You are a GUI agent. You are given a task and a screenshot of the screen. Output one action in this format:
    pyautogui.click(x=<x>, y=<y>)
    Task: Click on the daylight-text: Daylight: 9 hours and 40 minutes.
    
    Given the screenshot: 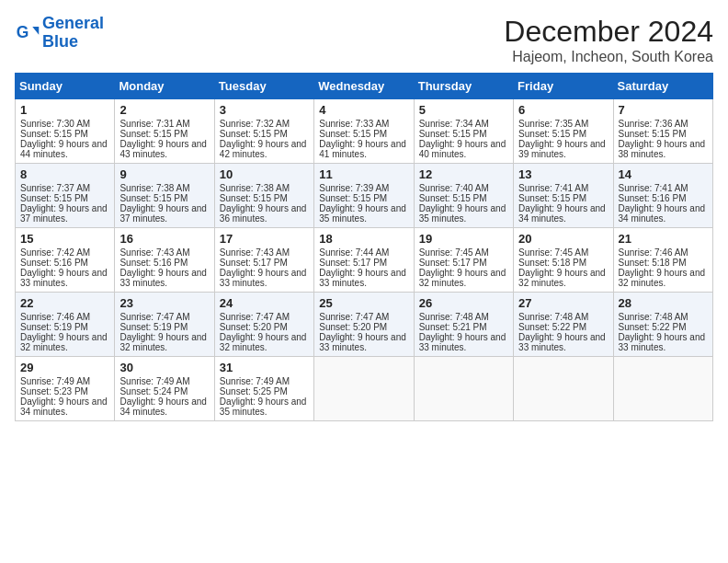 What is the action you would take?
    pyautogui.click(x=463, y=149)
    